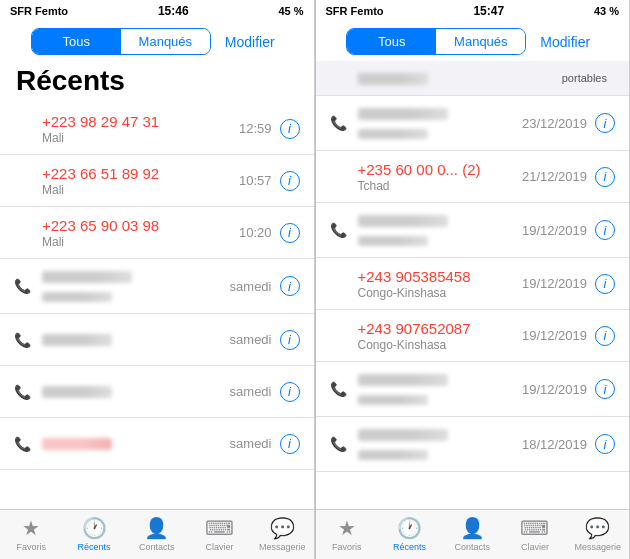 This screenshot has height=559, width=630. Describe the element at coordinates (157, 129) in the screenshot. I see `call-item: +223 98 29 47 31 Mali 12:59 i` at that location.